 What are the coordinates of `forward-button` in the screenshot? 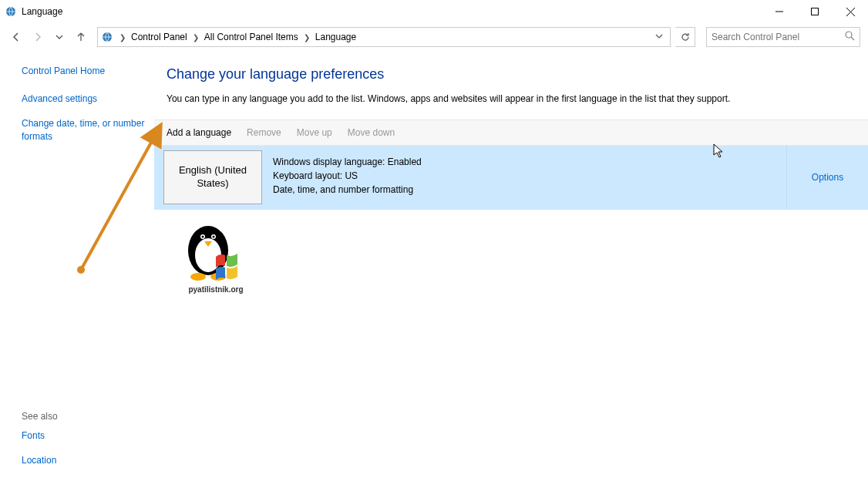 It's located at (38, 37).